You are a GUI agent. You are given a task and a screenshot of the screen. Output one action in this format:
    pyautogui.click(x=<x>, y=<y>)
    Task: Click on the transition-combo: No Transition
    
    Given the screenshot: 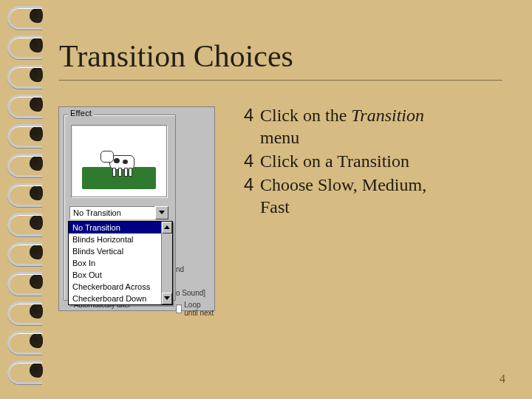 What is the action you would take?
    pyautogui.click(x=119, y=213)
    